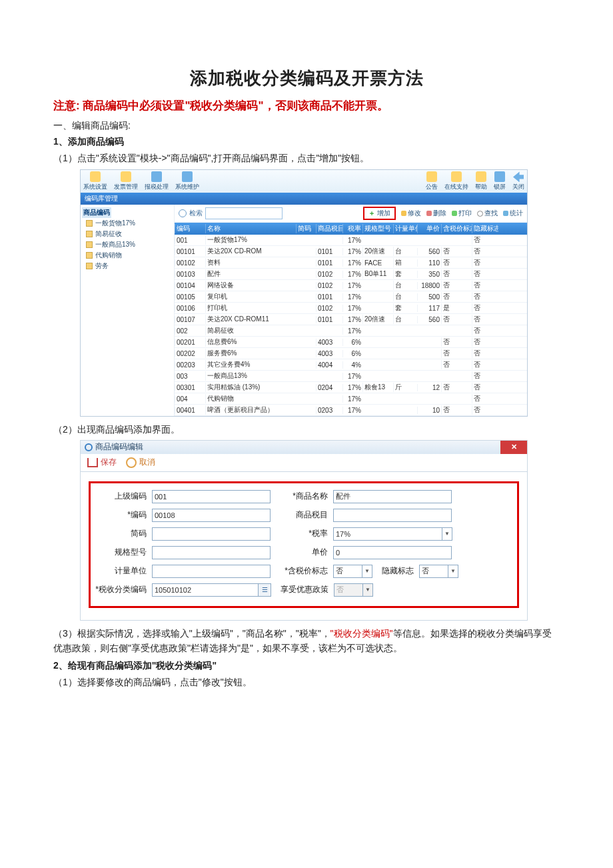 The width and height of the screenshot is (613, 868). I want to click on print-icon, so click(454, 213).